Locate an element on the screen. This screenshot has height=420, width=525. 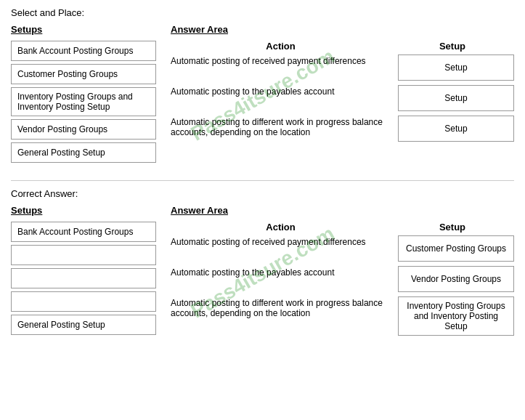
setup-box-3: Setup is located at coordinates (456, 129).